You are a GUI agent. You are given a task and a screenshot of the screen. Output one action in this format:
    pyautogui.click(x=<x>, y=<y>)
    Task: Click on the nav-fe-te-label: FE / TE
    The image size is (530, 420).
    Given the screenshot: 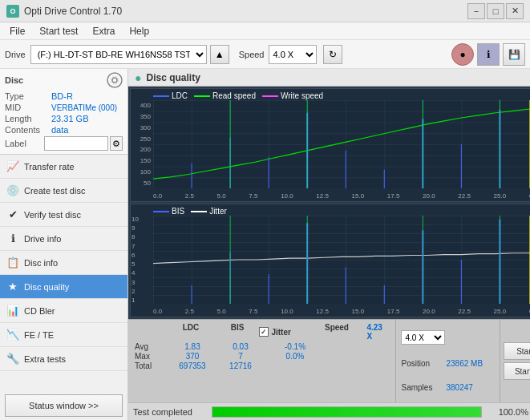 What is the action you would take?
    pyautogui.click(x=38, y=335)
    